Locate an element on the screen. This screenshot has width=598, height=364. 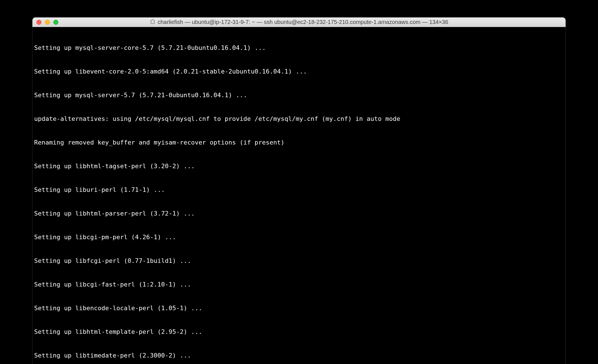
output-line: Setting up libtimedate-perl (2.3000-2) .… is located at coordinates (299, 356).